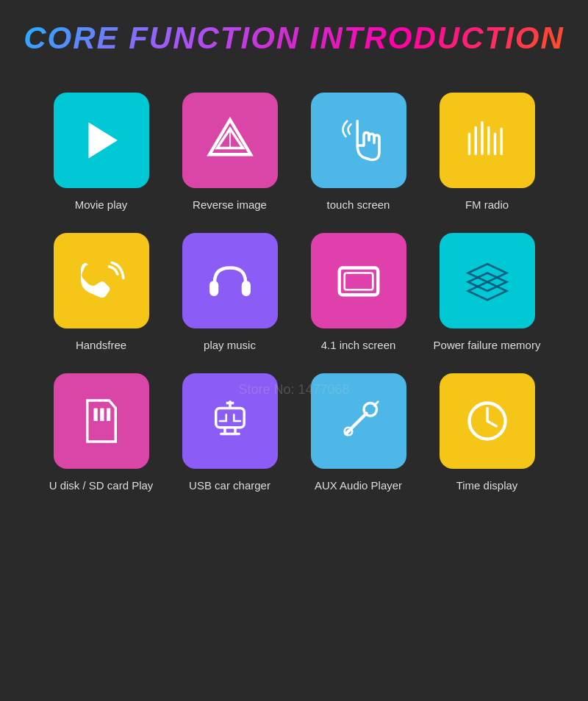 The height and width of the screenshot is (701, 588). I want to click on udisk-sd-icon-box, so click(101, 421).